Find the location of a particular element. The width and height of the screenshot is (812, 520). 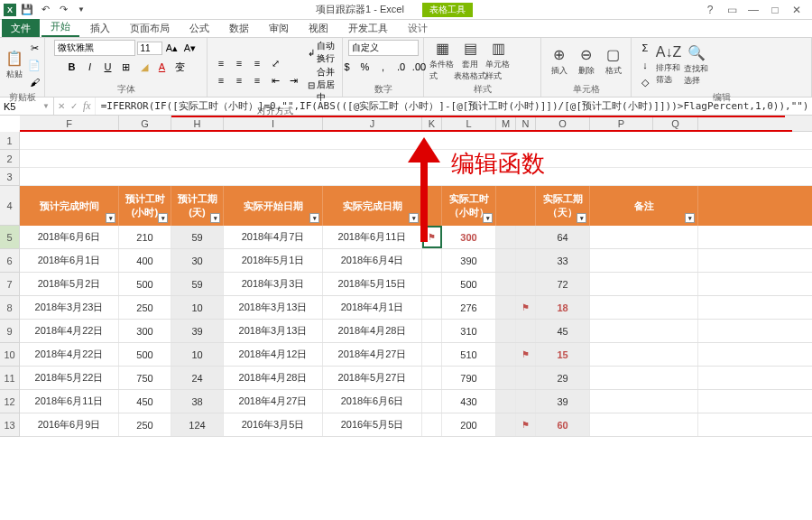

table-cell: 450 is located at coordinates (145, 401).